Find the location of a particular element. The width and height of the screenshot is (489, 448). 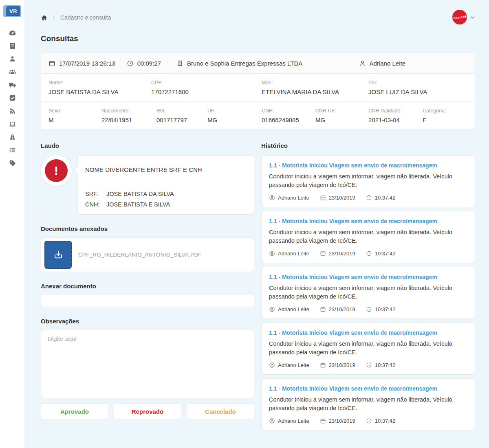

person-field: CNH UF: MG is located at coordinates (342, 116).